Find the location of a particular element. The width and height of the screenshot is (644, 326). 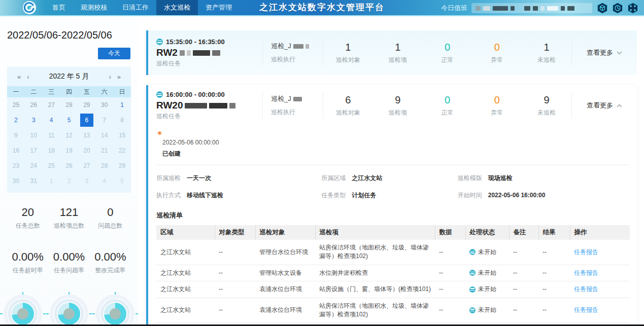

duty-label: 今日值班 is located at coordinates (454, 8).